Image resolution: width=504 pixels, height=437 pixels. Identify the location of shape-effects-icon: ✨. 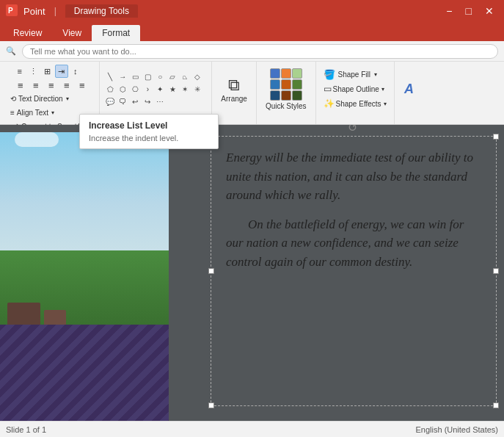
(329, 104).